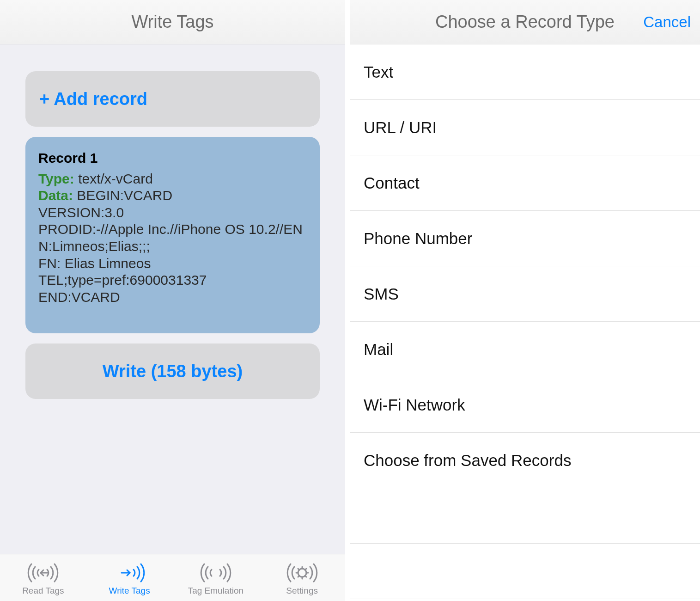 The width and height of the screenshot is (700, 601). What do you see at coordinates (525, 239) in the screenshot?
I see `record-type-phone: Phone Number` at bounding box center [525, 239].